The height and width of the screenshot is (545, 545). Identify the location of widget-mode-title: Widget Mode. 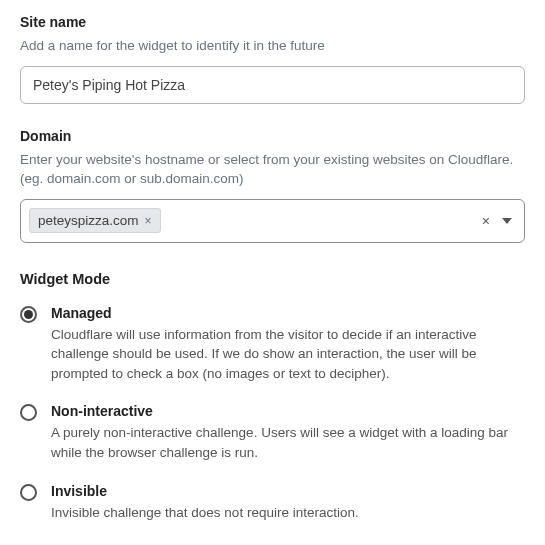
(272, 279).